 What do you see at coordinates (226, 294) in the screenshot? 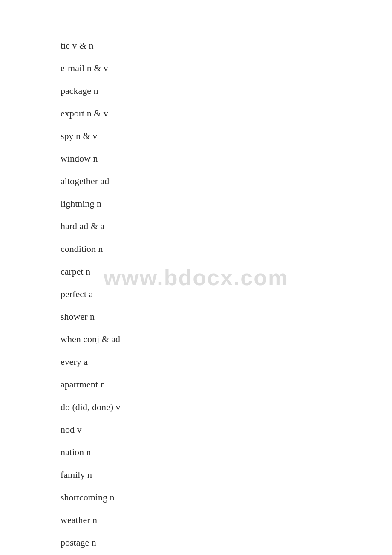
I see `list-item: perfect a` at bounding box center [226, 294].